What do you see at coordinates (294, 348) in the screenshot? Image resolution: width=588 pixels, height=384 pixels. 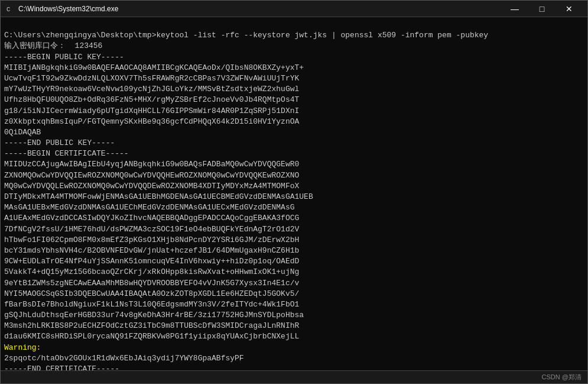 I see `warning-line: Warning:` at bounding box center [294, 348].